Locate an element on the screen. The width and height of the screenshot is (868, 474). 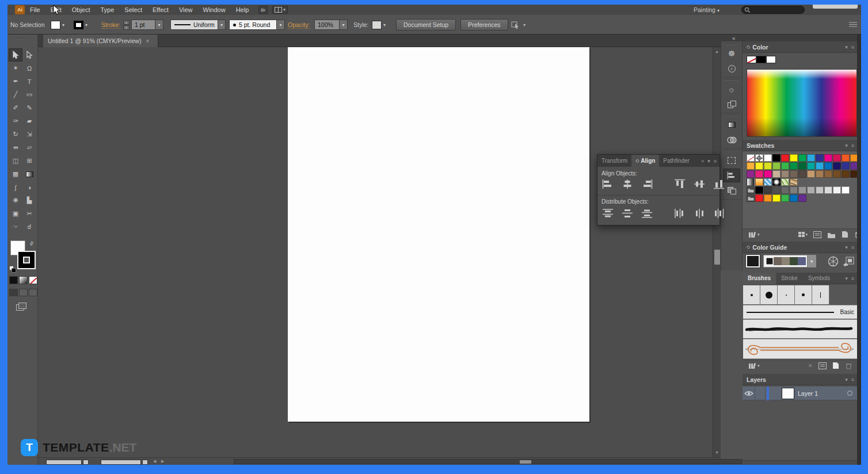
vertical-distribute-bottom-icon is located at coordinates (647, 213).